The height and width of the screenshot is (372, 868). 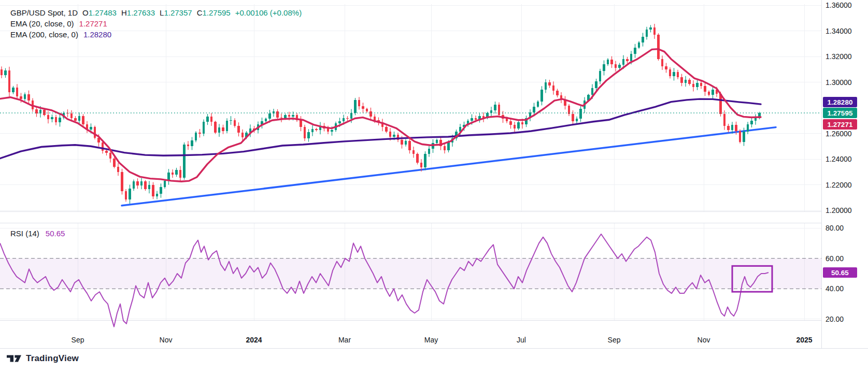 I want to click on ema200-line, so click(x=380, y=128).